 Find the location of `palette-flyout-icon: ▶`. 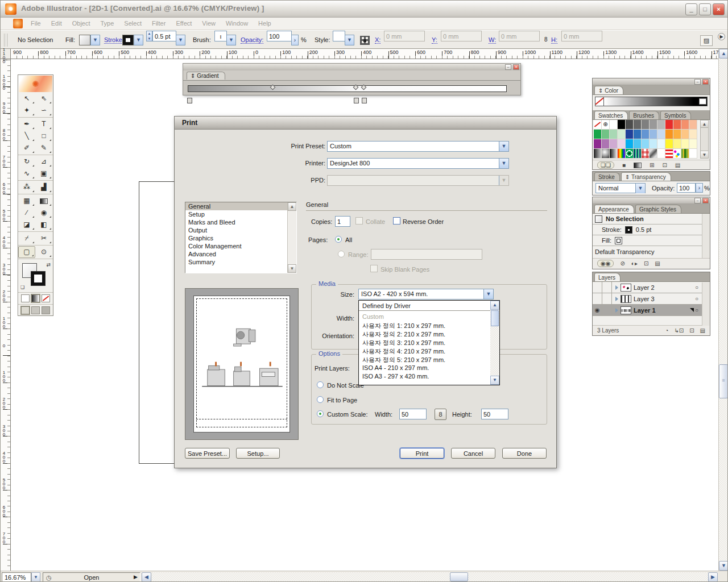

palette-flyout-icon: ▶ is located at coordinates (721, 36).